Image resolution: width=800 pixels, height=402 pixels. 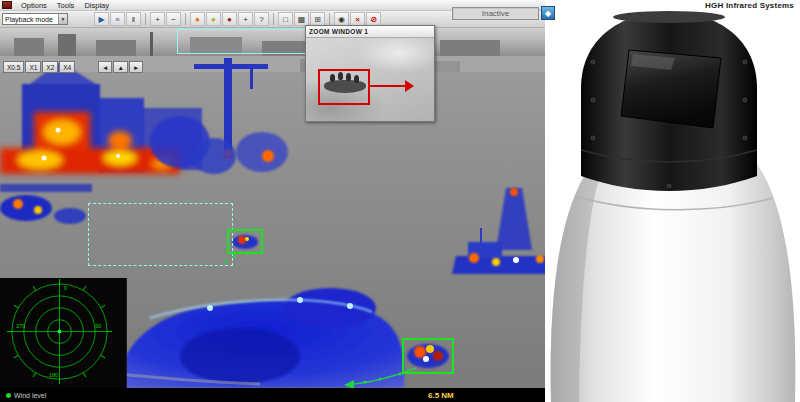 I want to click on radar-center-dot, so click(x=60, y=332).